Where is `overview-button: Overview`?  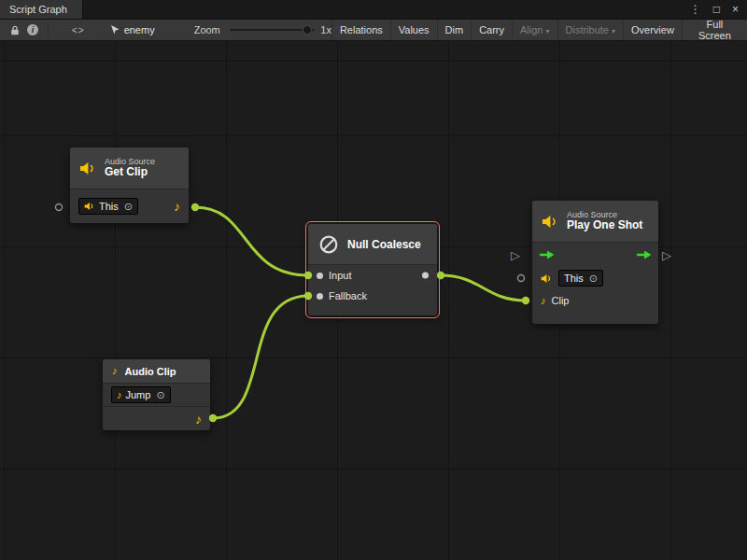 overview-button: Overview is located at coordinates (652, 30).